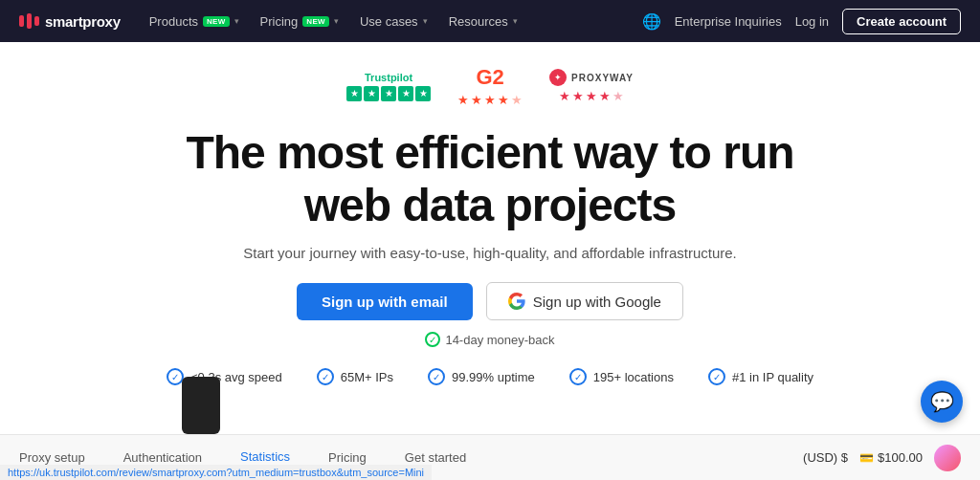  I want to click on language-icon: 🌐, so click(652, 21).